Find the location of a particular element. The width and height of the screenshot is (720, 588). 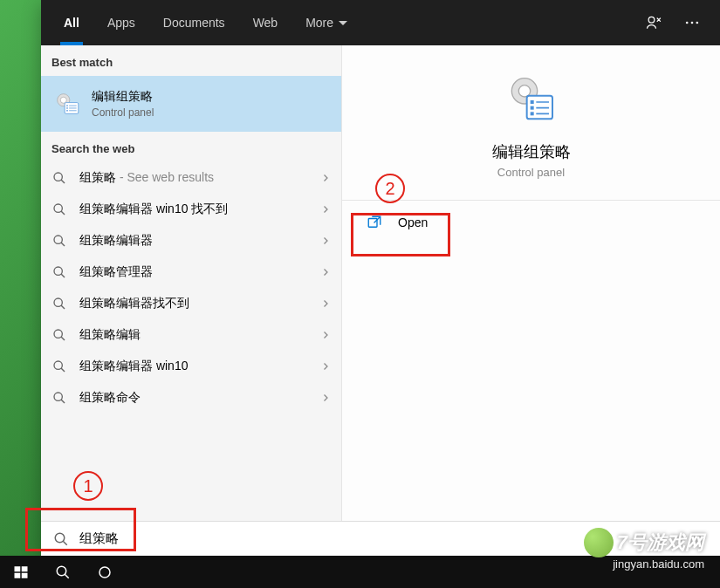

web-result-item: 组策略编辑器 is located at coordinates (191, 241).